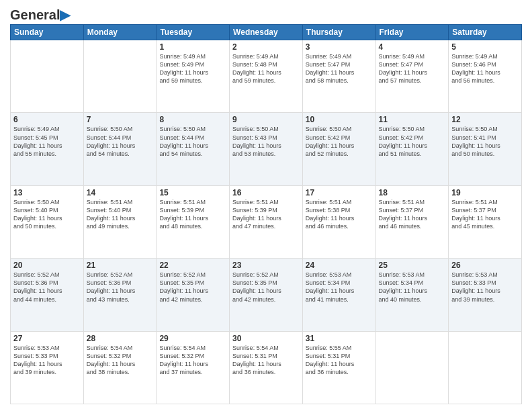  I want to click on weekday-header-thursday: Thursday, so click(339, 32).